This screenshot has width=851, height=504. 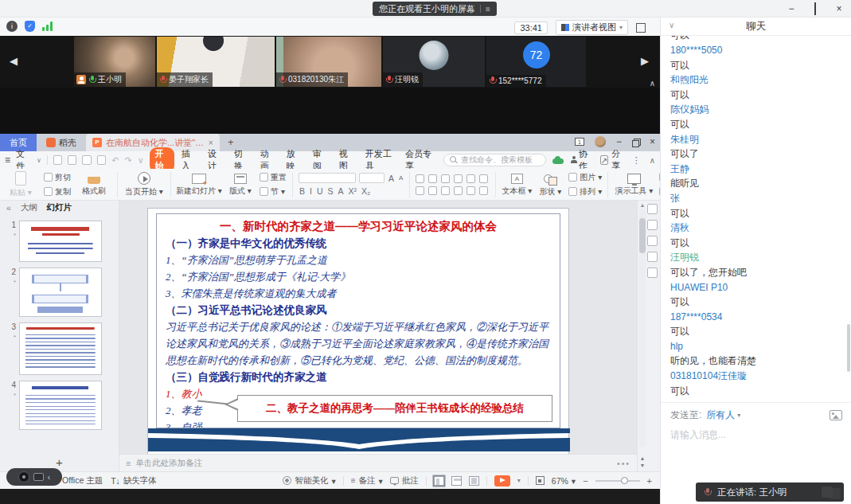 I want to click on slide-callout: 二、教子之道的再思考——陪伴王书钰成长的经验总结, so click(x=395, y=408).